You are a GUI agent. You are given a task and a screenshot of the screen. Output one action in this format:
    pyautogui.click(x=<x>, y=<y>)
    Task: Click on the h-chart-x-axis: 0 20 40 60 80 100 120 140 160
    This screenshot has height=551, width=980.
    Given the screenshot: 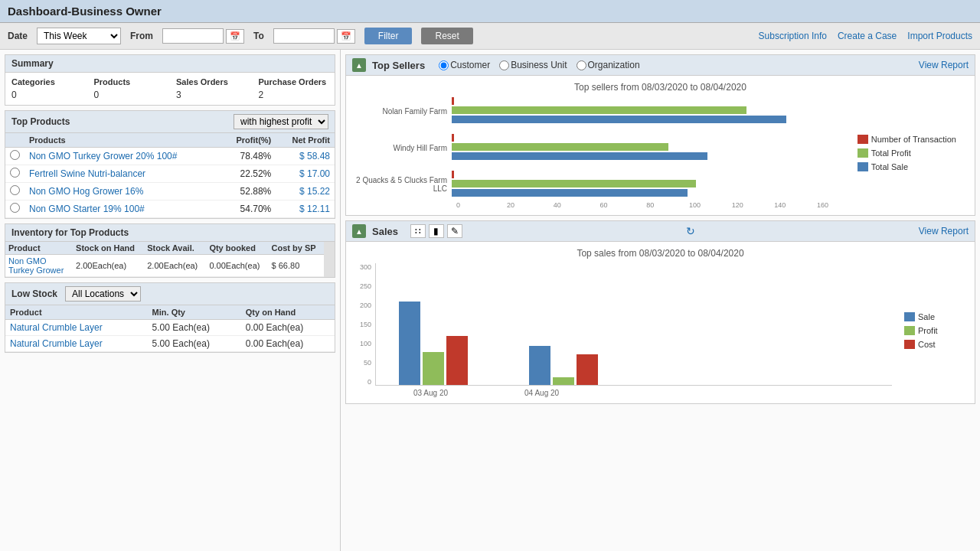 What is the action you would take?
    pyautogui.click(x=651, y=205)
    